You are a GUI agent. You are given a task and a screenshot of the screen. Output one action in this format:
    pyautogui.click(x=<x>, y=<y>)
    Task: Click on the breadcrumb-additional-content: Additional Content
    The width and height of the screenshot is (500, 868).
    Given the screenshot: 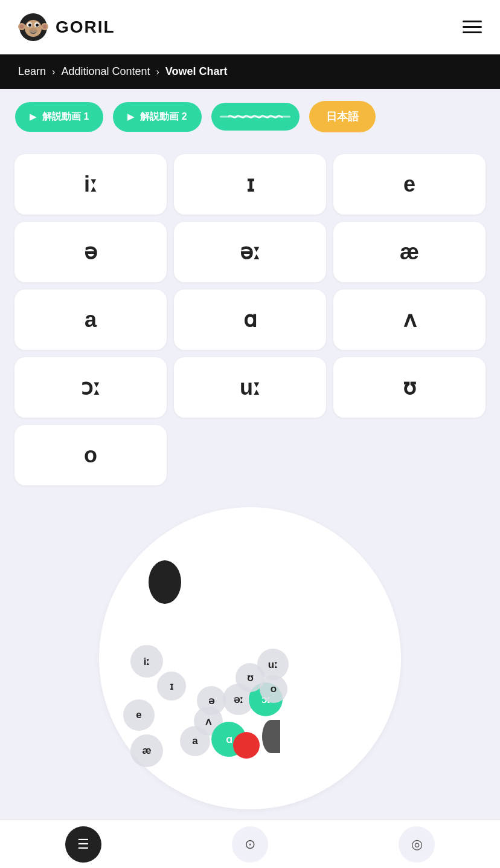 What is the action you would take?
    pyautogui.click(x=105, y=71)
    